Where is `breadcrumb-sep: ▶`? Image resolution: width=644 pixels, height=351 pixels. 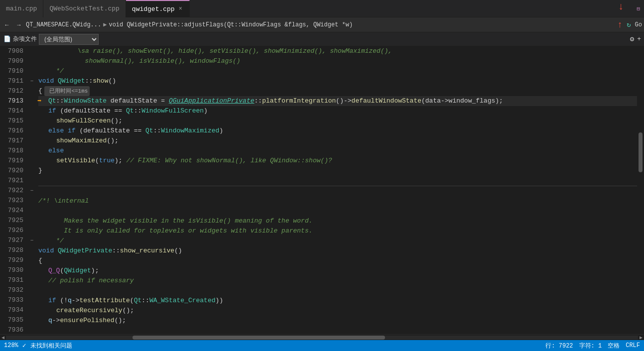
breadcrumb-sep: ▶ is located at coordinates (105, 25).